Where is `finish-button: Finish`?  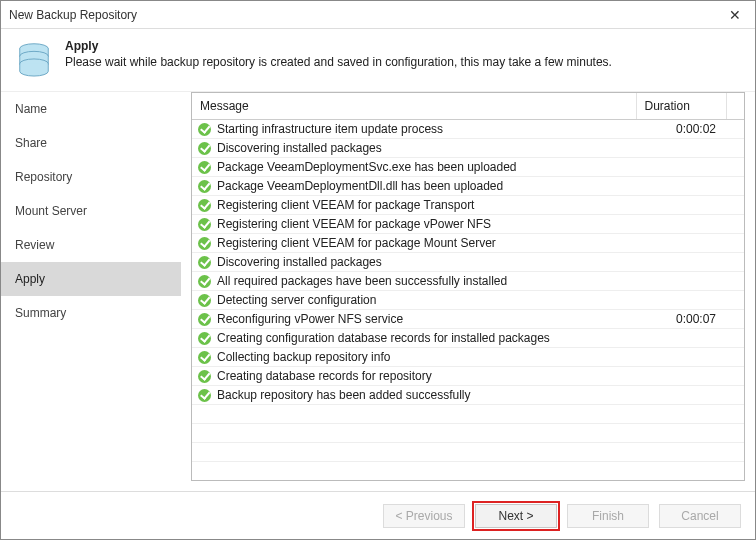
finish-button: Finish is located at coordinates (608, 516).